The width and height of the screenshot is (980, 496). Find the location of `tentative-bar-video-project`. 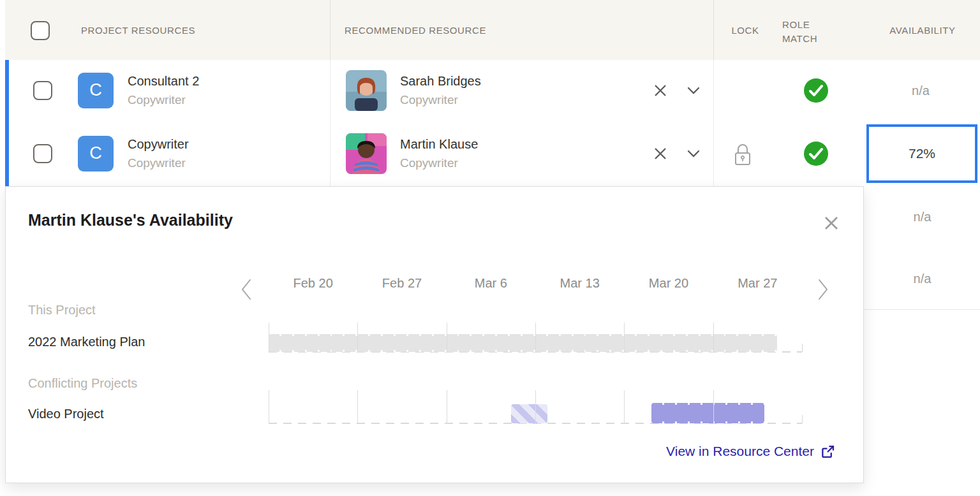

tentative-bar-video-project is located at coordinates (530, 414).